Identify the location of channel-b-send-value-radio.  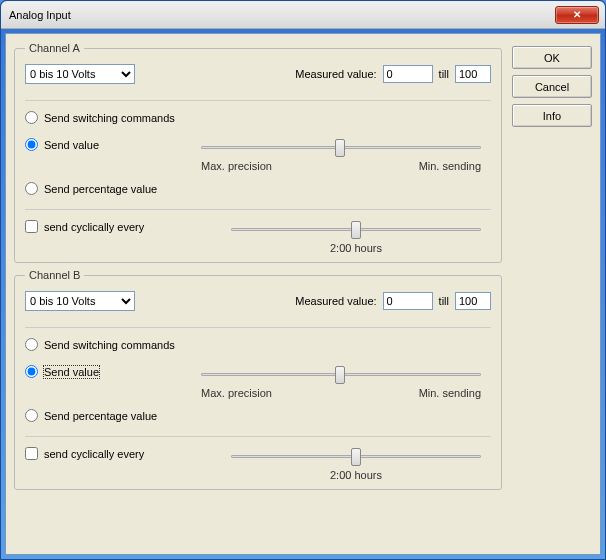
(32, 372).